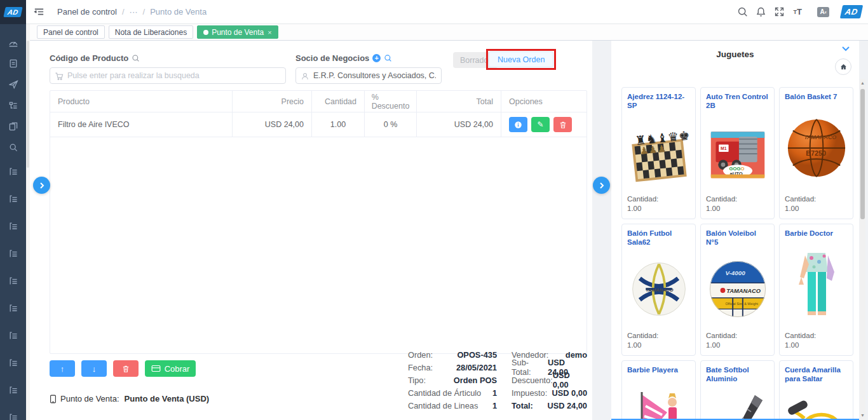 Image resolution: width=868 pixels, height=420 pixels. What do you see at coordinates (863, 154) in the screenshot?
I see `catalog-scroll-thumb` at bounding box center [863, 154].